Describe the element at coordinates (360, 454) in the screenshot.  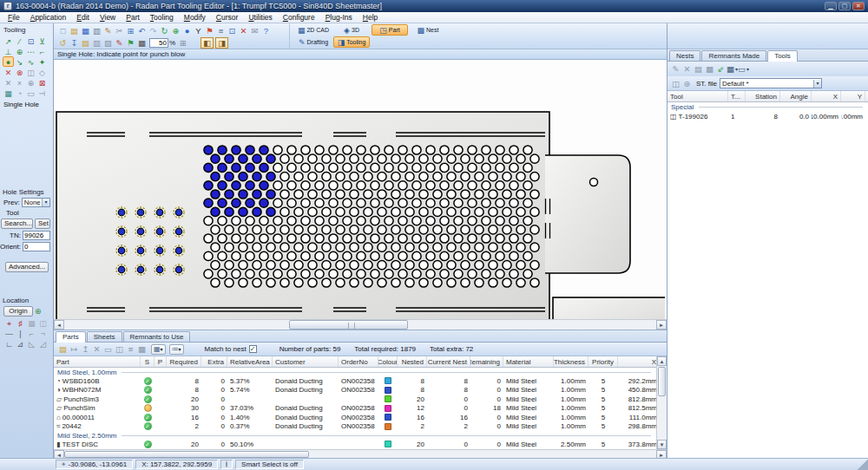
I see `parts-hscrollbar: ◄ ►` at that location.